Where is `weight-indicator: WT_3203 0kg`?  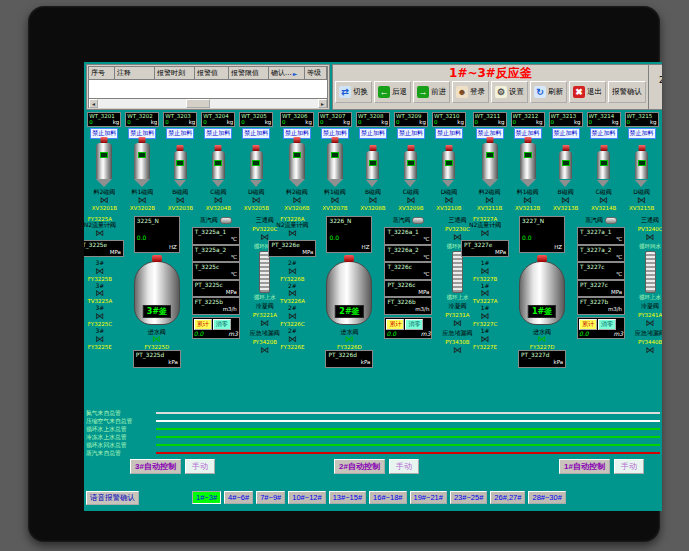 weight-indicator: WT_3203 0kg is located at coordinates (180, 120).